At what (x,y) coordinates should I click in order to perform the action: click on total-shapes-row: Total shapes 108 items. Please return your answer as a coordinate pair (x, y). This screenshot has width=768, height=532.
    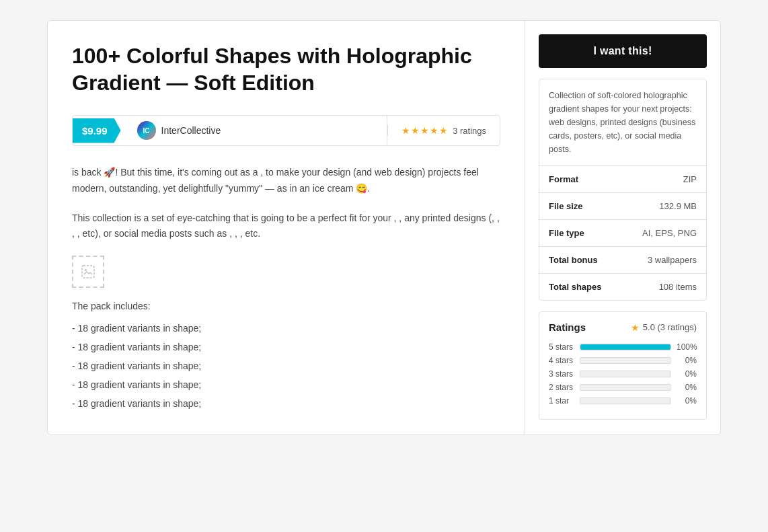
    Looking at the image, I should click on (623, 287).